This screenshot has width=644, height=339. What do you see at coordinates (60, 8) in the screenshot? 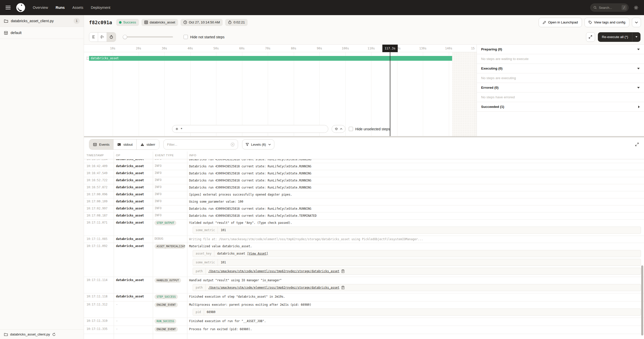
I see `nav-link-runs: Runs` at bounding box center [60, 8].